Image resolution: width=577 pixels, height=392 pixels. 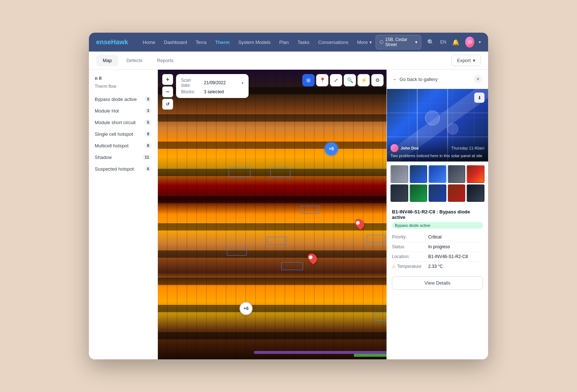 I want to click on defect-label: Shadow, so click(x=103, y=158).